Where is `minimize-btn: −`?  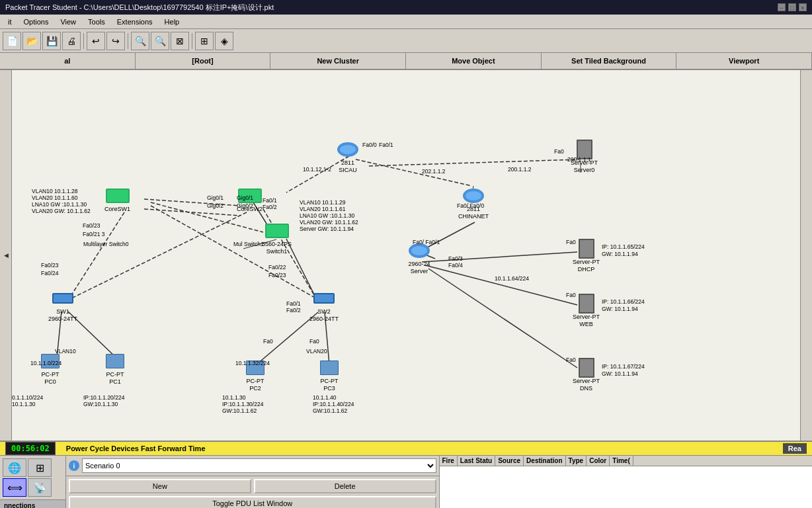 minimize-btn: − is located at coordinates (782, 7).